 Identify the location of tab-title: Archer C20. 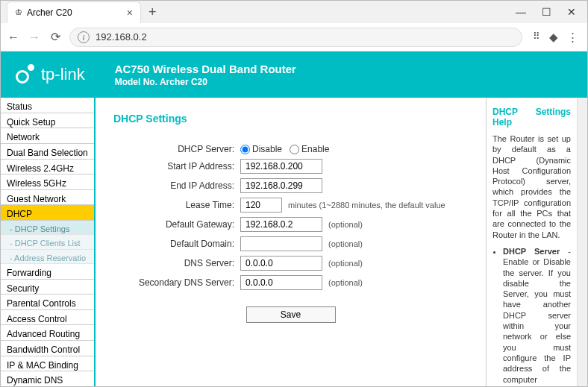
(49, 13).